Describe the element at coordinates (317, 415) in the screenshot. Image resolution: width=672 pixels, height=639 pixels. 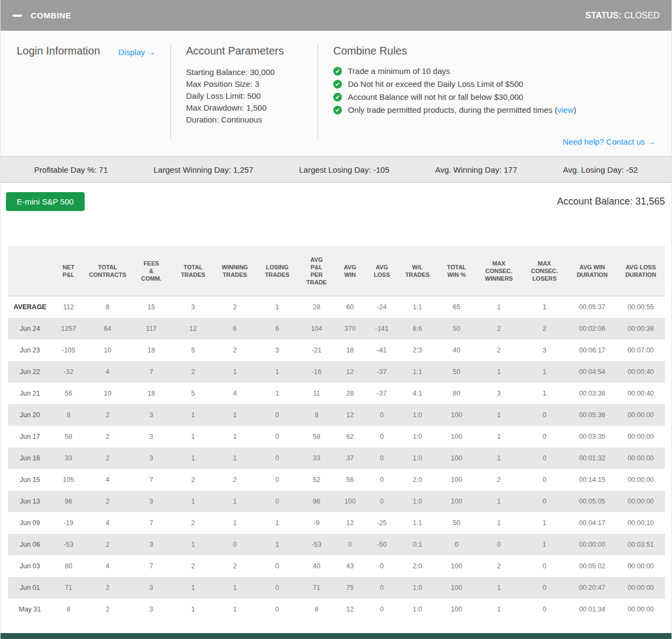
I see `table-cell: 8` at that location.